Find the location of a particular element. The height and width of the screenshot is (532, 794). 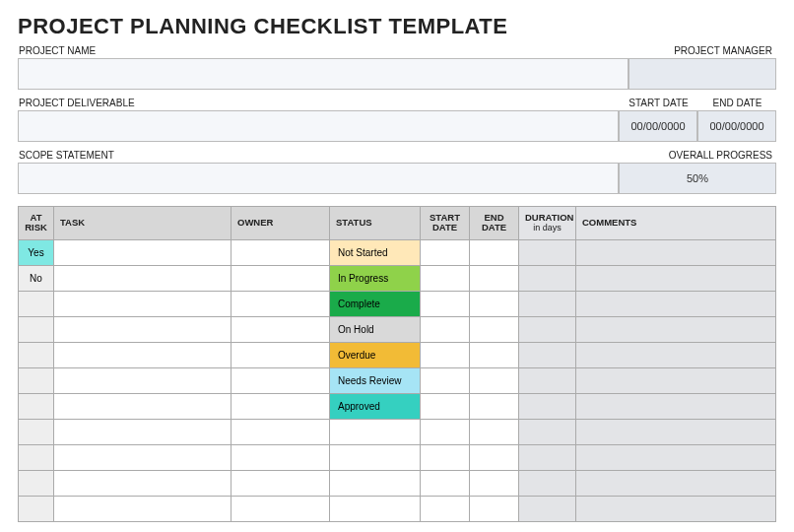

project-manager-input is located at coordinates (702, 74).